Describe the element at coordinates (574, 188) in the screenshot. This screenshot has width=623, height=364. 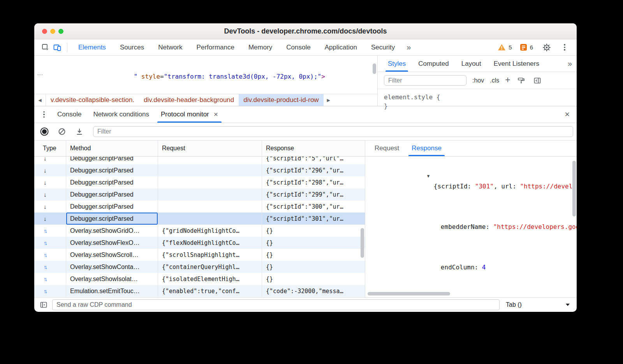
I see `detail-vertical-scrollbar-thumb` at that location.